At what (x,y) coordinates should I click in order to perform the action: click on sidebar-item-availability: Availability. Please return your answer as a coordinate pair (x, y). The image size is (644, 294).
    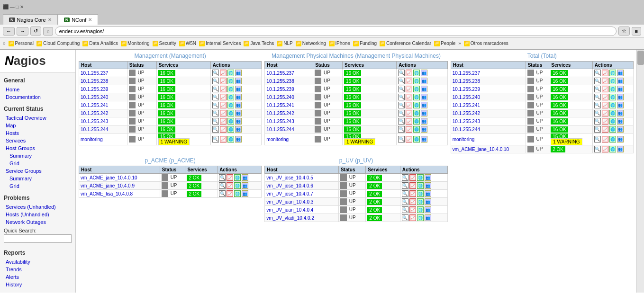
    Looking at the image, I should click on (38, 262).